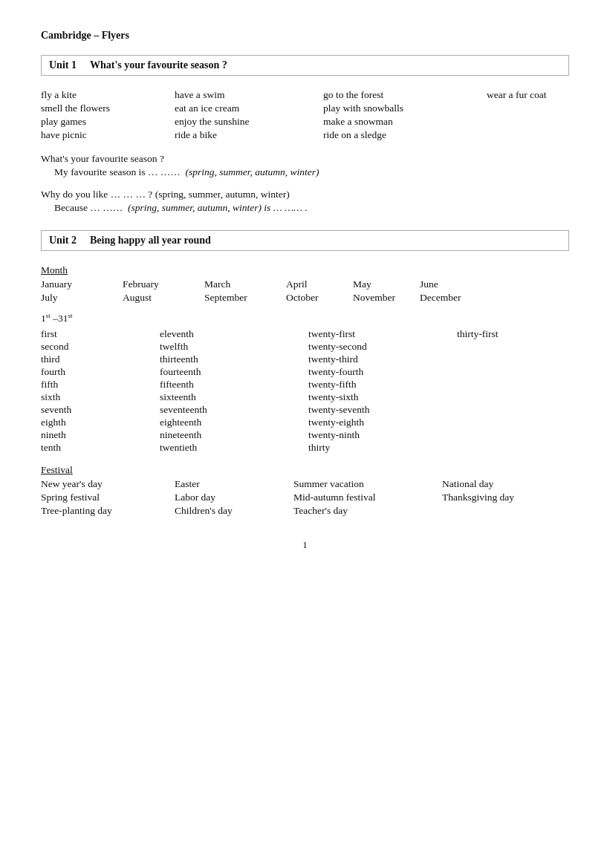 The height and width of the screenshot is (868, 610). Describe the element at coordinates (100, 397) in the screenshot. I see `ordinal-item: sixth` at that location.